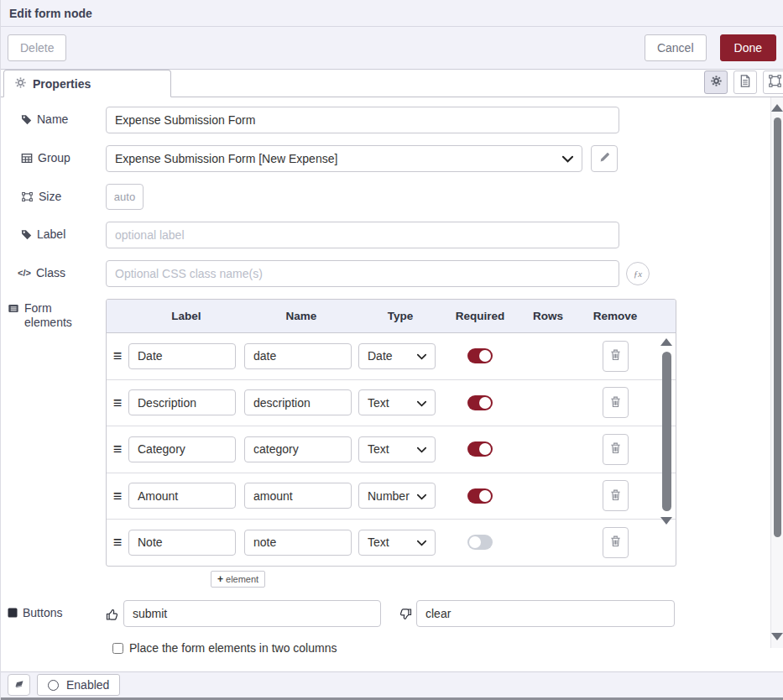 The image size is (783, 700). Describe the element at coordinates (666, 448) in the screenshot. I see `table-scrollbar` at that location.